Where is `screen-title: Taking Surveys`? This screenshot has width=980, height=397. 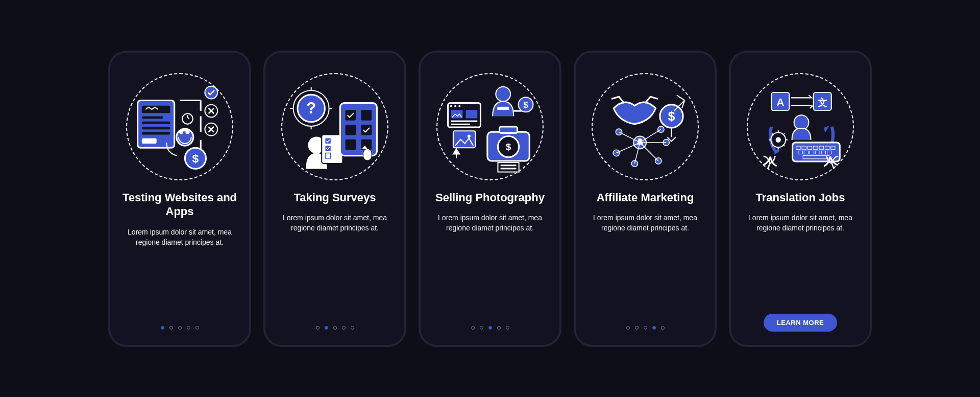
screen-title: Taking Surveys is located at coordinates (335, 198).